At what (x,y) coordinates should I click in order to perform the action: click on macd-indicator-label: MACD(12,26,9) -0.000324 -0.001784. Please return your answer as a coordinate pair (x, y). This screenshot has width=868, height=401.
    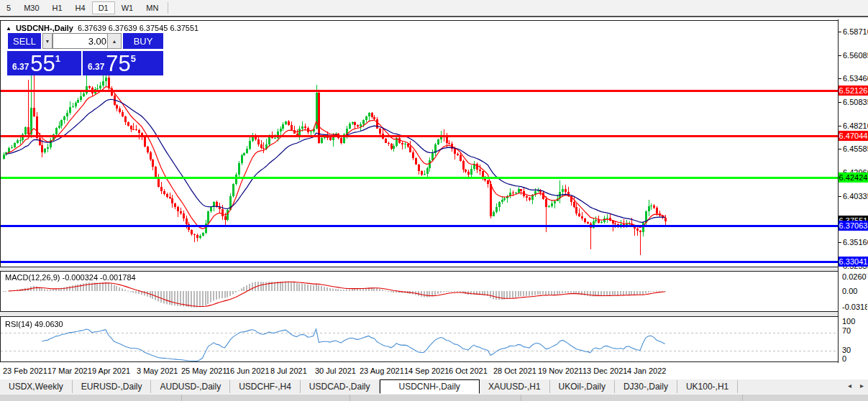
    Looking at the image, I should click on (70, 277).